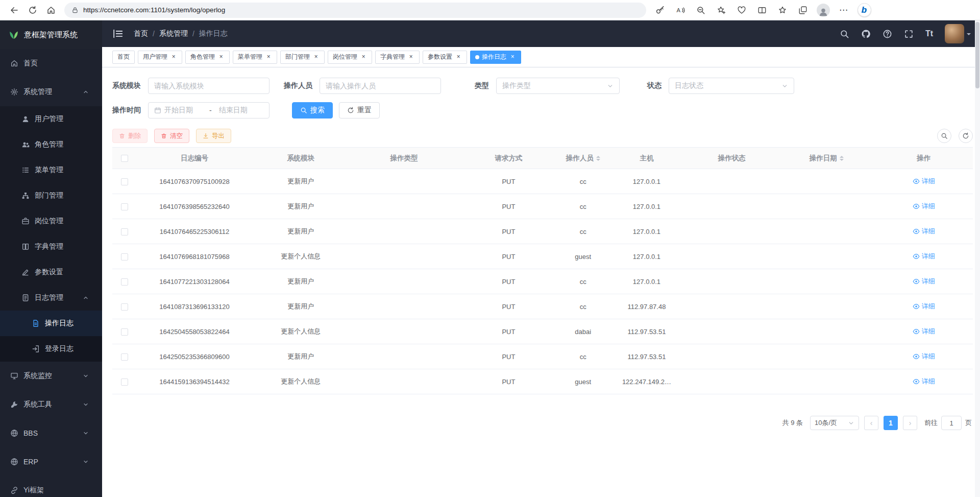  Describe the element at coordinates (14, 10) in the screenshot. I see `browser-back-button` at that location.